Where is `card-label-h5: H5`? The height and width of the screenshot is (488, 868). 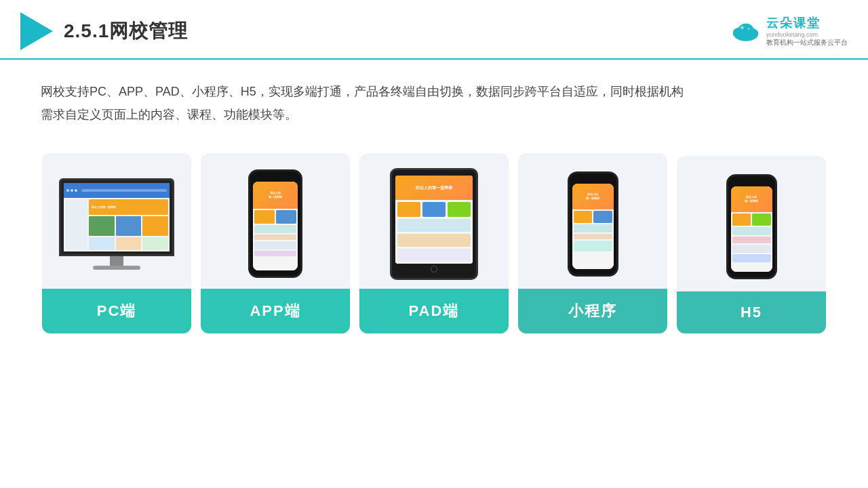
card-label-h5: H5 is located at coordinates (751, 312).